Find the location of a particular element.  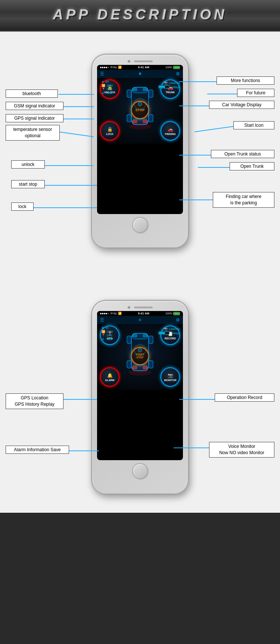

camera-indicator2: 📷 CAMERA is located at coordinates (172, 329).